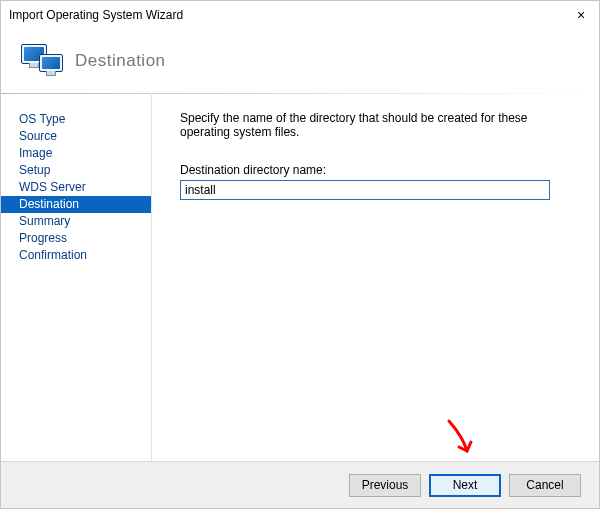 This screenshot has height=509, width=600. I want to click on sidebar-step-image: Image, so click(76, 154).